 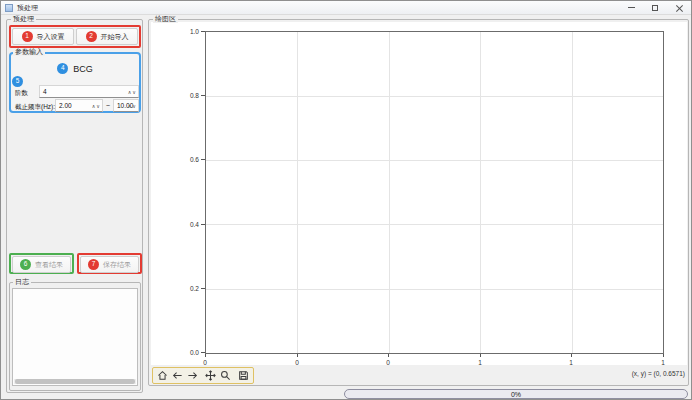 I want to click on view-results-button: 6 查看结果, so click(x=42, y=264).